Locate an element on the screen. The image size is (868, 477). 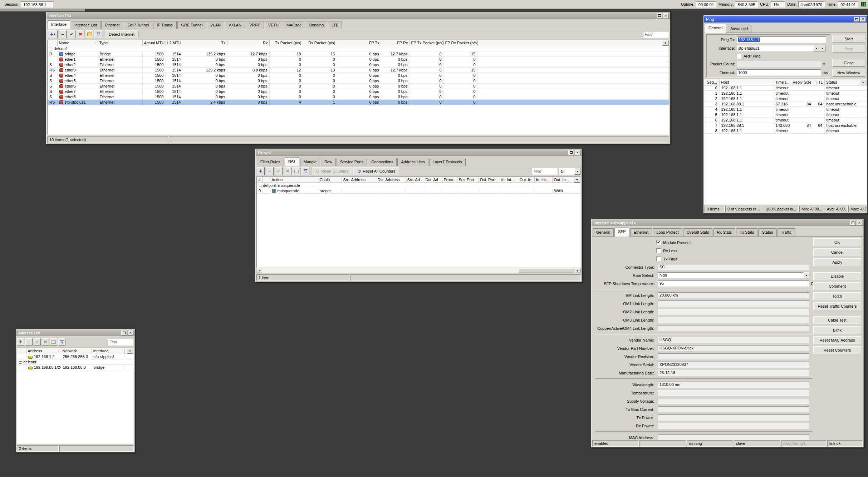
comment-row: ;;; defconf is located at coordinates (75, 362).